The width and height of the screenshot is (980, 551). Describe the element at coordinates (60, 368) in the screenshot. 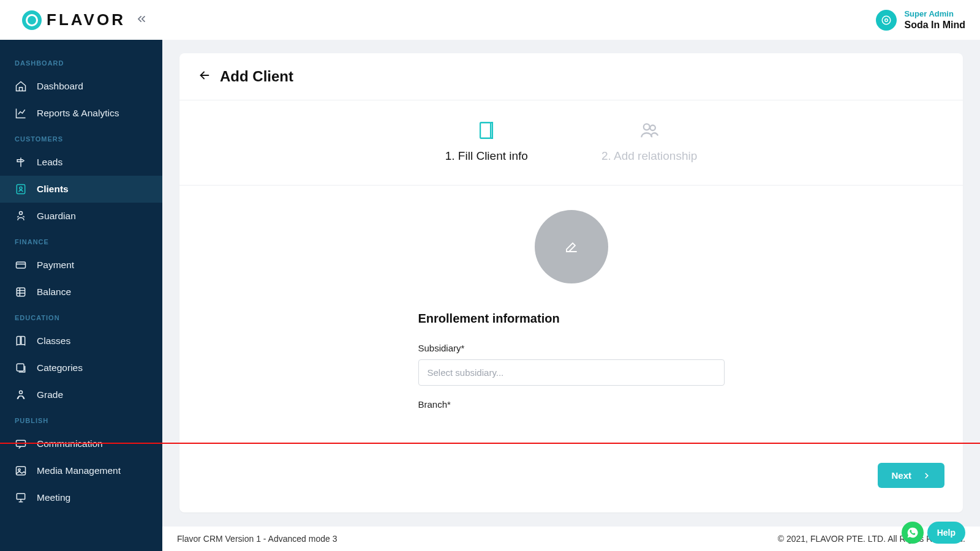

I see `sidebar-item-label: Categories` at that location.